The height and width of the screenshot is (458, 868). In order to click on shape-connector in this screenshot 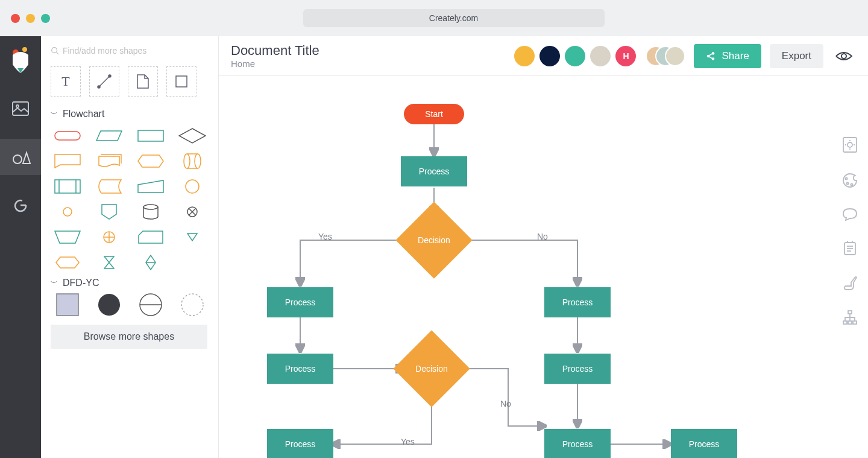, I will do `click(192, 186)`.